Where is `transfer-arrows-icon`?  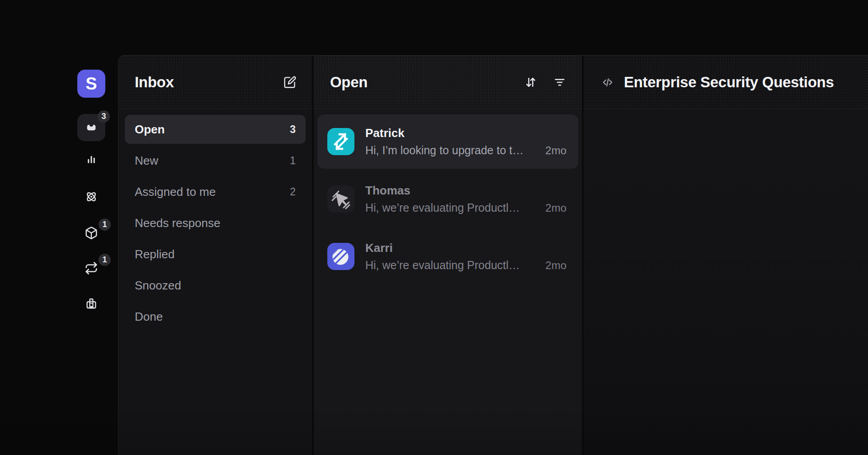 transfer-arrows-icon is located at coordinates (341, 142).